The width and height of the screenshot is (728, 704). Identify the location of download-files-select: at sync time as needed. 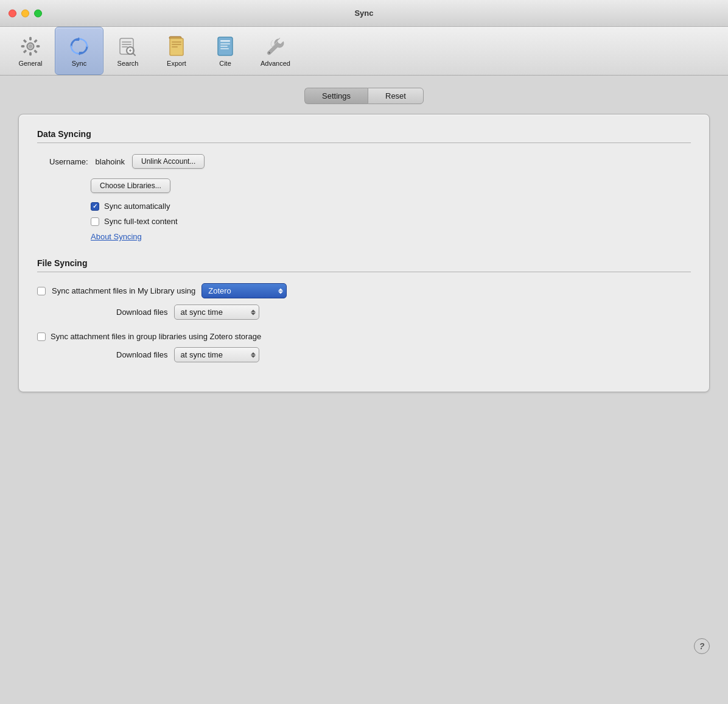
(217, 312).